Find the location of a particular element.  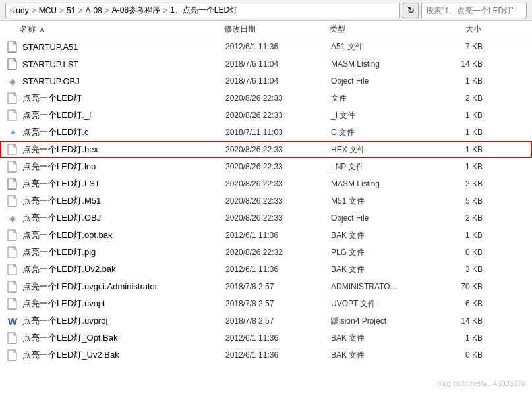

file-name-text: 点亮一个LED灯.plg is located at coordinates (59, 252).